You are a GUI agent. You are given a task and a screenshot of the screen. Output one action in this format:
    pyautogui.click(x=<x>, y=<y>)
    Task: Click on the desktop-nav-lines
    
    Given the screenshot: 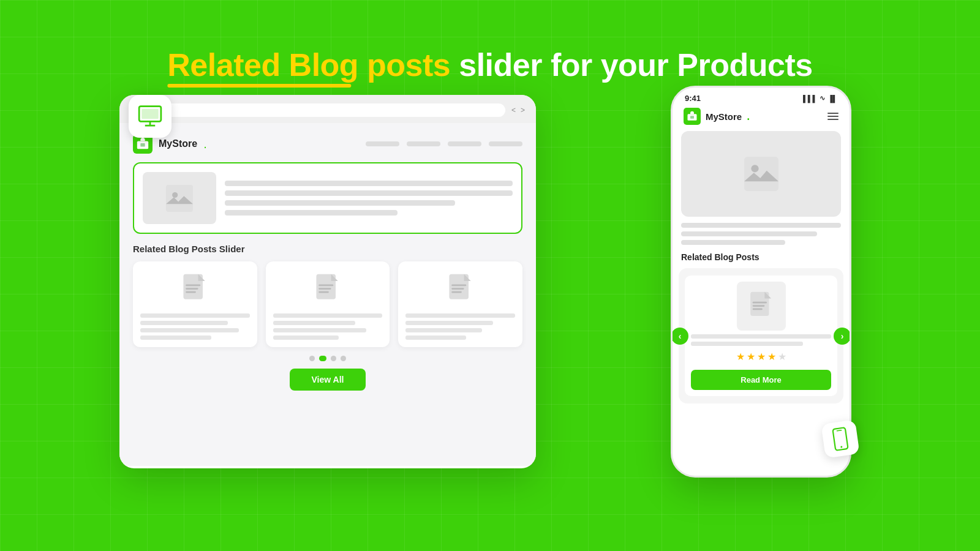 What is the action you would take?
    pyautogui.click(x=444, y=144)
    